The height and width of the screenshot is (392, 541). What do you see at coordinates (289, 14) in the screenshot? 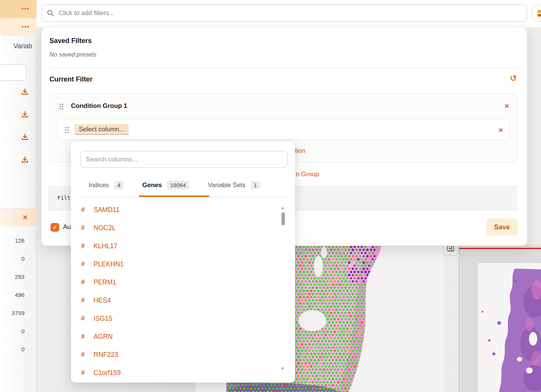
I see `top-toolbar` at bounding box center [289, 14].